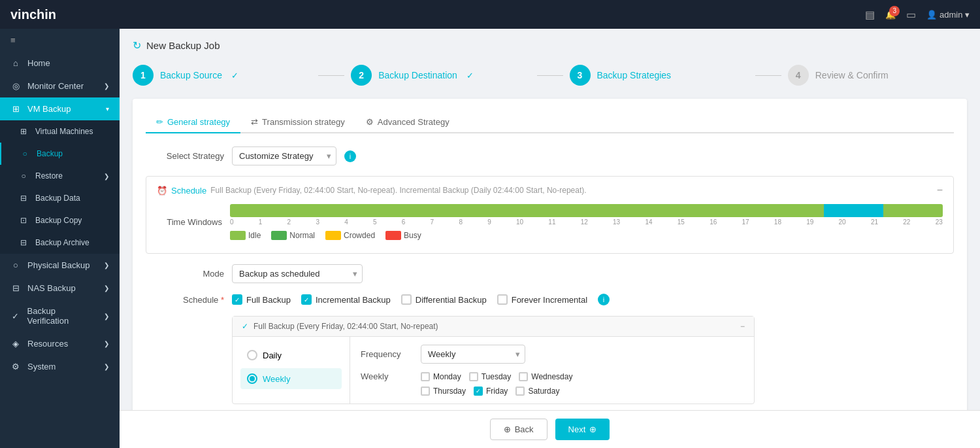 The width and height of the screenshot is (980, 448). I want to click on topbar-right: ▤ 🔔 3 ▭ 👤 admin ▾, so click(917, 14).